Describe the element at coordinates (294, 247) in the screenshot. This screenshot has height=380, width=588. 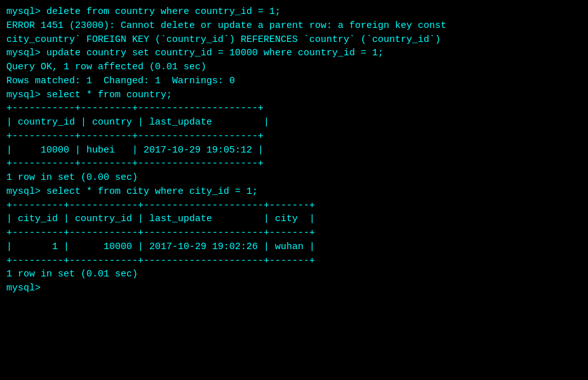
I see `terminal-line-l20: | 1 | 10000 | 2017-10-29 19:02:26 | wuha…` at that location.